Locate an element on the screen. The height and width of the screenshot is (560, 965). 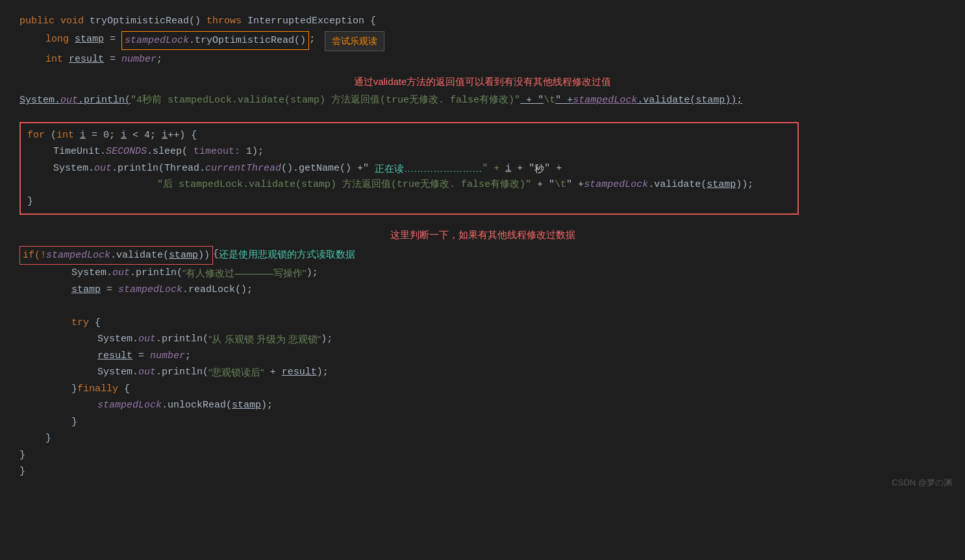
var-result: result is located at coordinates (86, 60).